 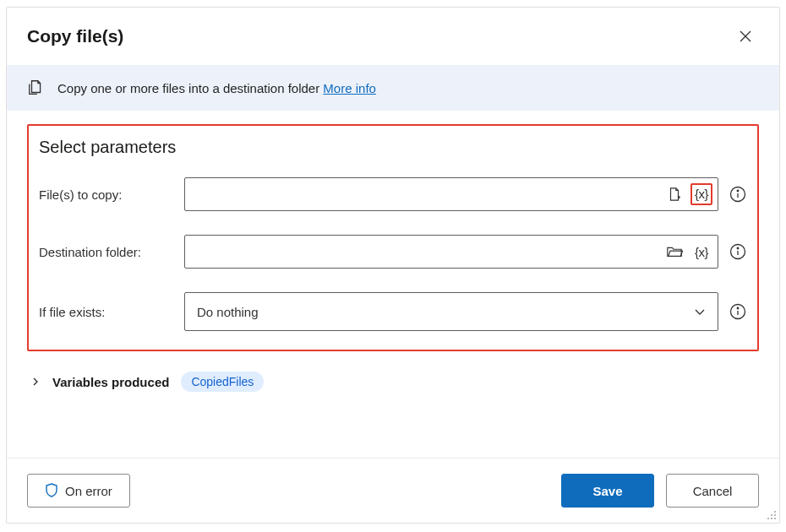 I want to click on resize-grip-icon, so click(x=772, y=515).